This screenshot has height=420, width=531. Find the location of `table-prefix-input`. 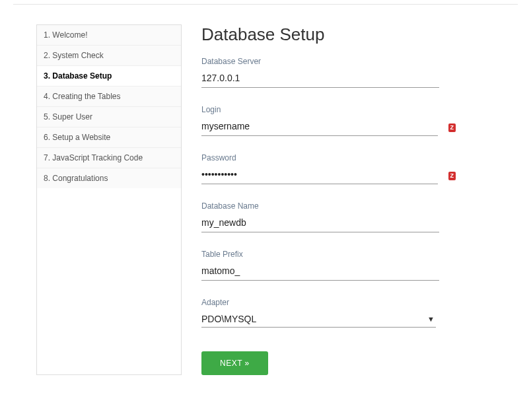

table-prefix-input is located at coordinates (320, 271).